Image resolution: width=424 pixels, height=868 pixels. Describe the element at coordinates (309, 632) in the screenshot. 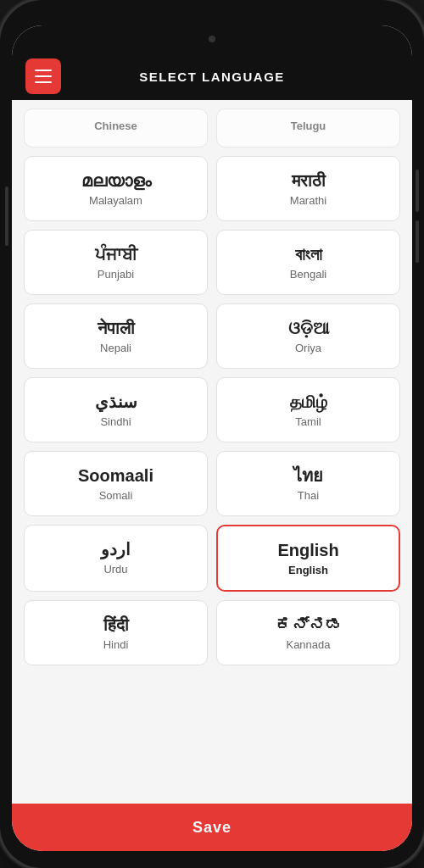

I see `language-card-kannada: ಕನ್ನಡKannada` at that location.